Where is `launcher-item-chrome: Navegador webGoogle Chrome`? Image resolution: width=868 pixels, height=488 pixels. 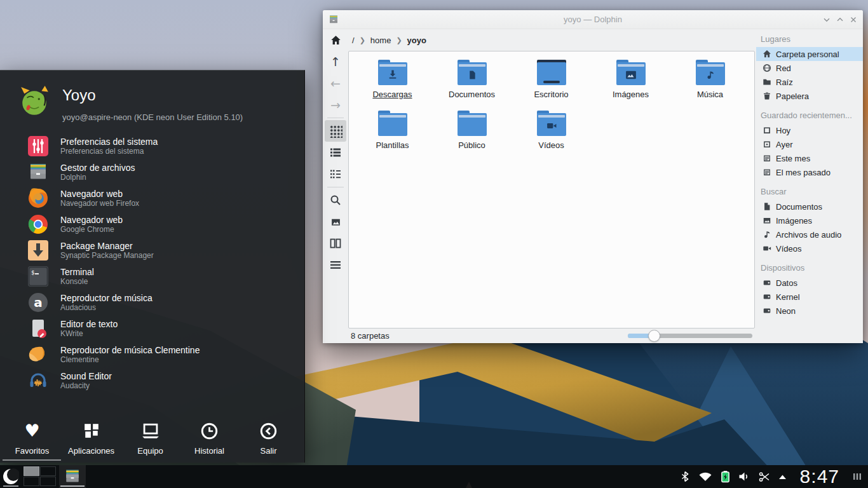 launcher-item-chrome: Navegador webGoogle Chrome is located at coordinates (153, 224).